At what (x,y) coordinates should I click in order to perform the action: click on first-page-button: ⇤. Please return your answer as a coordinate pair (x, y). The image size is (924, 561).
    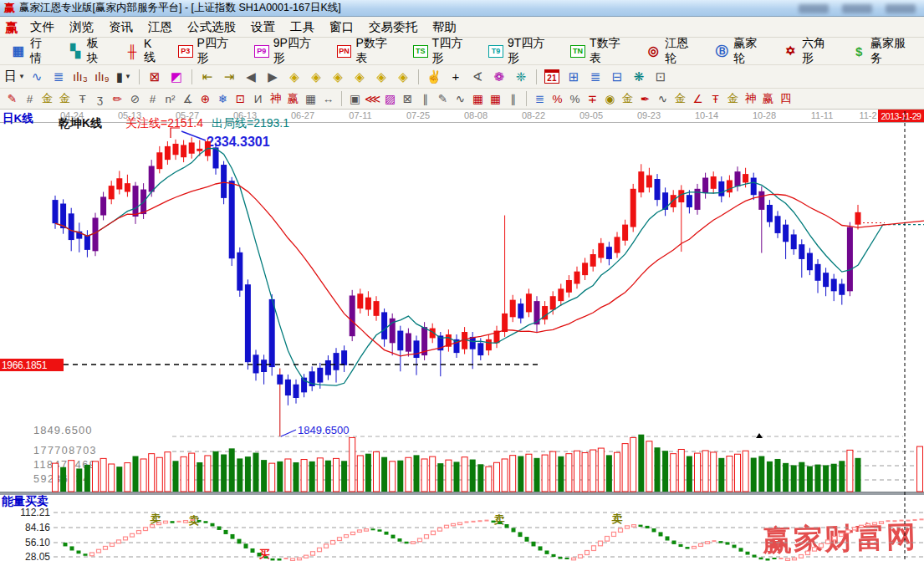
    Looking at the image, I should click on (207, 77).